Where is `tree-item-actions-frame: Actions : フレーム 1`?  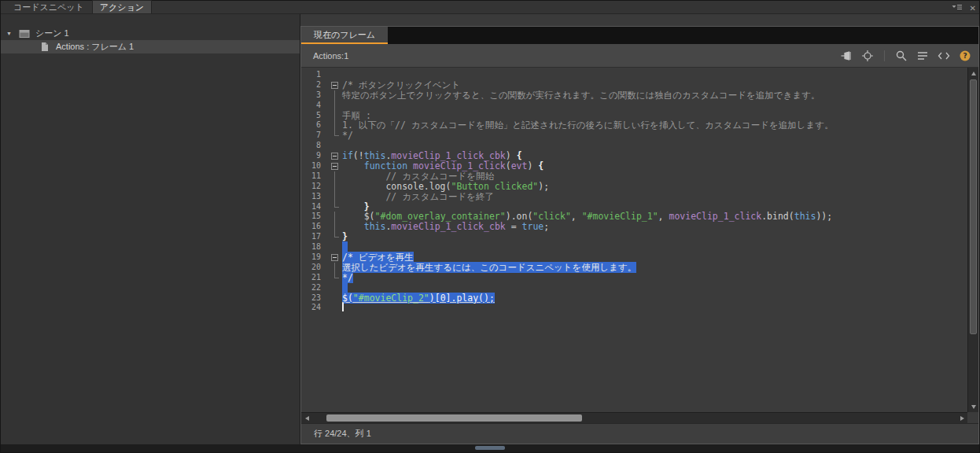 tree-item-actions-frame: Actions : フレーム 1 is located at coordinates (150, 47).